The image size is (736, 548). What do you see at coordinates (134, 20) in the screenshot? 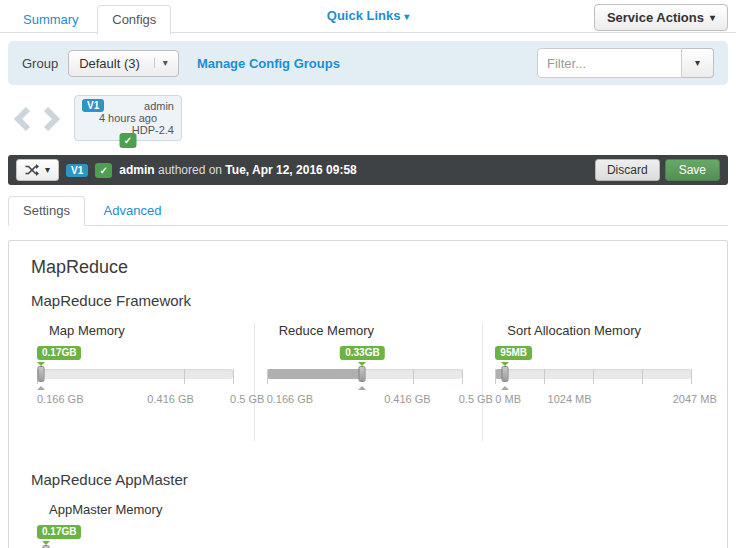
I see `tab-configs: Configs` at bounding box center [134, 20].